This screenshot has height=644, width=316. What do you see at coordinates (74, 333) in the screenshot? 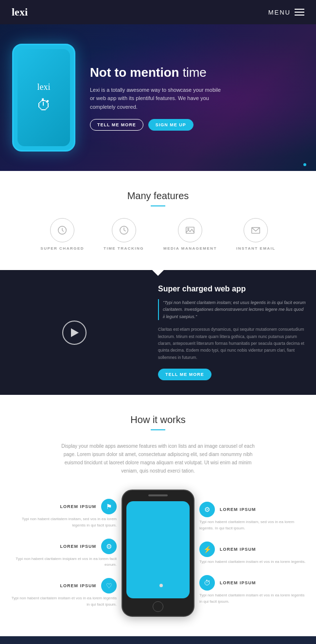
I see `play-button` at bounding box center [74, 333].